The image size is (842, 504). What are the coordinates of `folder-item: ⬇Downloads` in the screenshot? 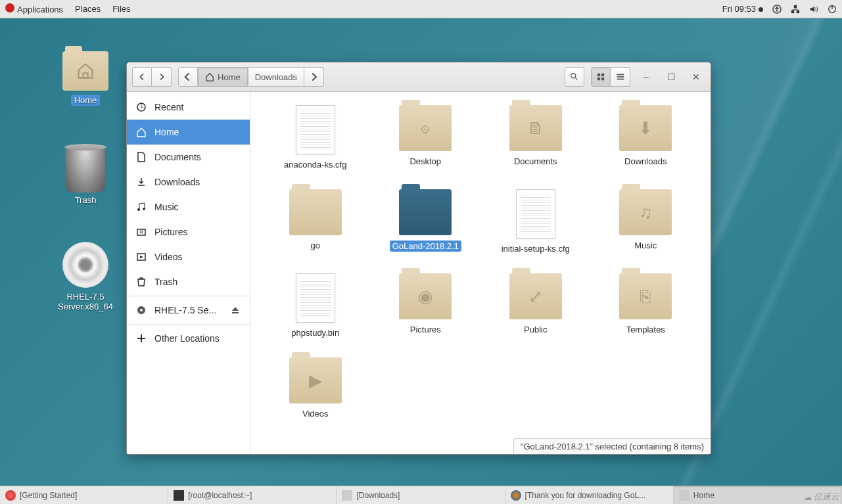 It's located at (646, 137).